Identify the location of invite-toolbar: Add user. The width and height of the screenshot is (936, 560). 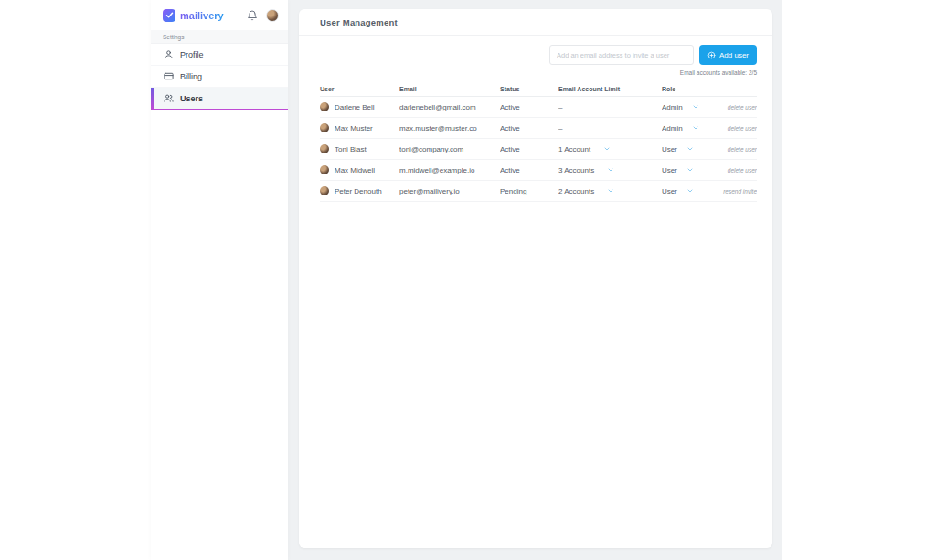
(528, 55).